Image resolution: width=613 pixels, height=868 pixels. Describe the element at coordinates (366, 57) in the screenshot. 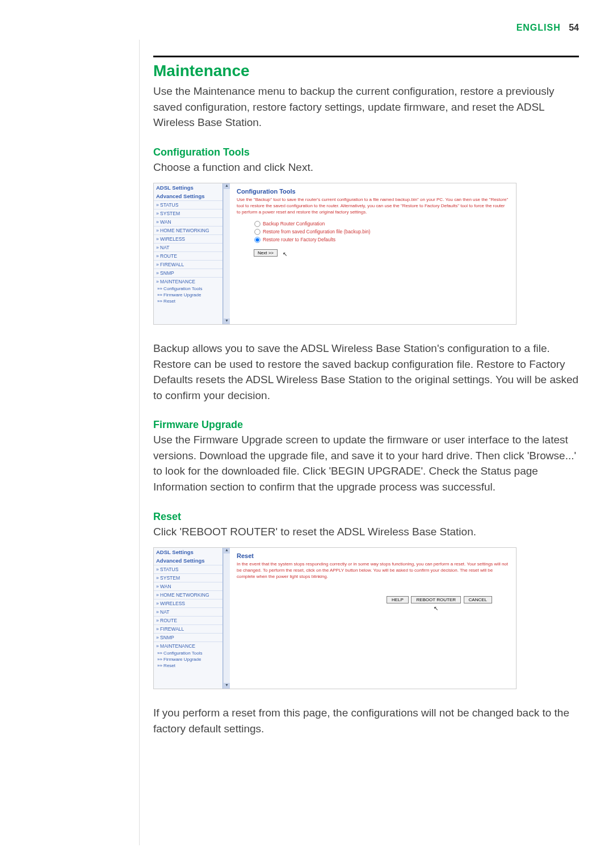

I see `heading-rule` at that location.